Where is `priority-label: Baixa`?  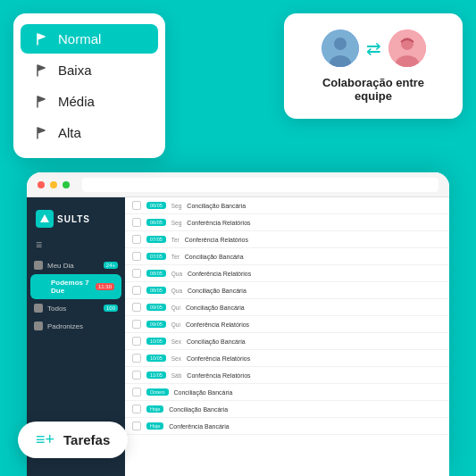
priority-label: Baixa is located at coordinates (75, 70).